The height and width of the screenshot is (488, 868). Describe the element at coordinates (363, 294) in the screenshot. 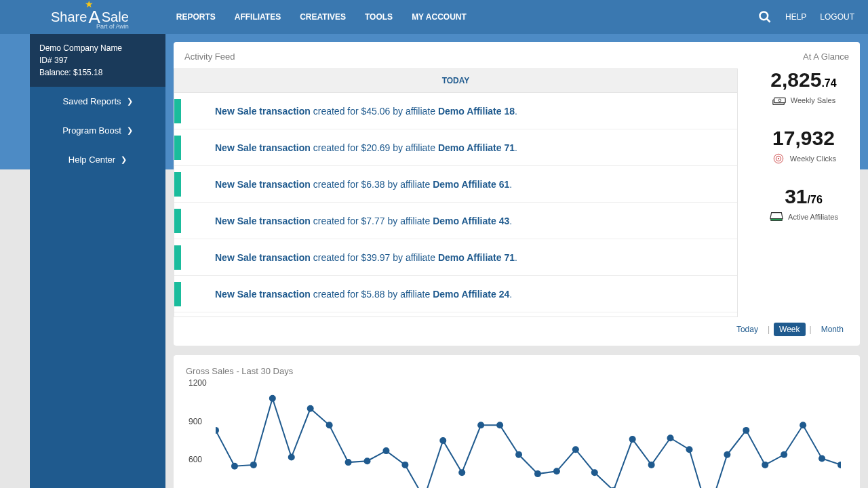

I see `feed-text: New Sale transaction created for $5.88 b…` at that location.